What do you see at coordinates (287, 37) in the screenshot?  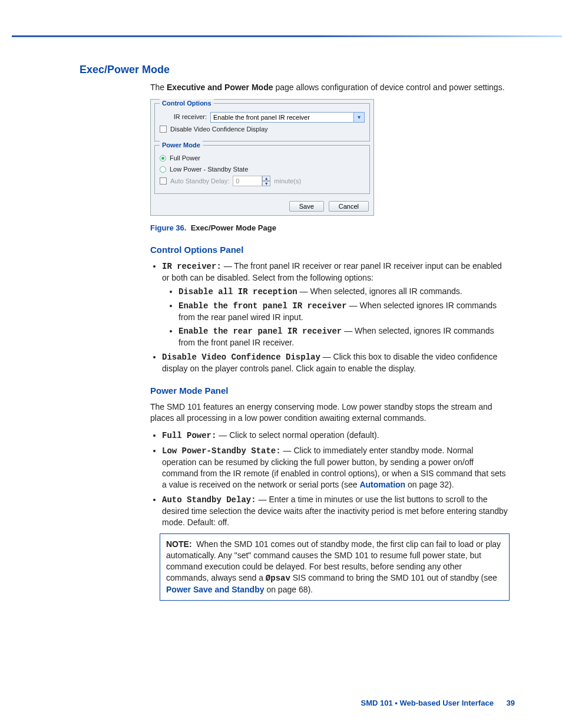 I see `top-accent-bar` at bounding box center [287, 37].